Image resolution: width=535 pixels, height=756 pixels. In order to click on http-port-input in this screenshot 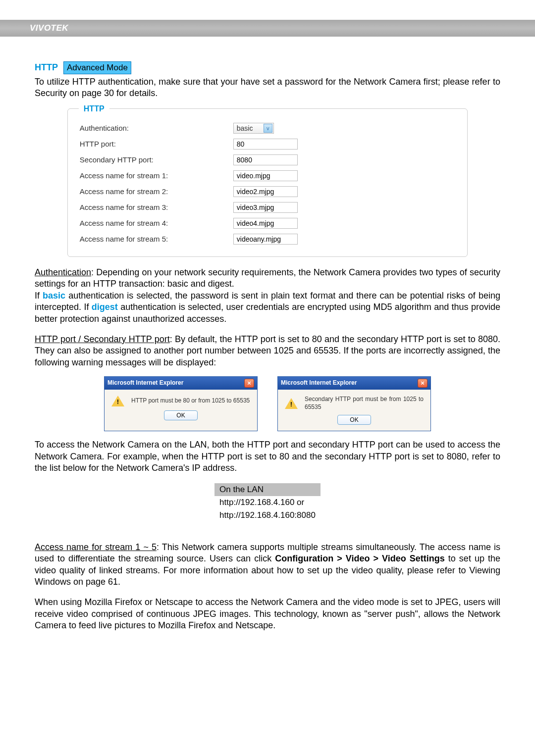, I will do `click(266, 144)`.